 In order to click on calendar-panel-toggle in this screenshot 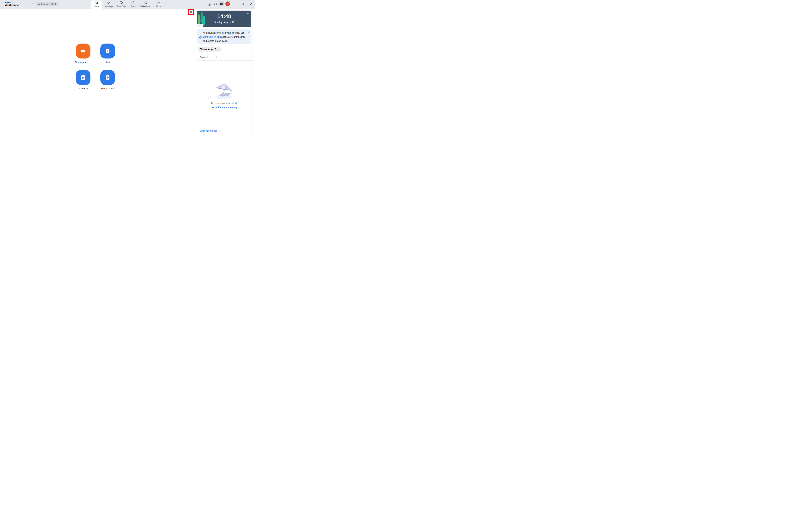, I will do `click(222, 4)`.